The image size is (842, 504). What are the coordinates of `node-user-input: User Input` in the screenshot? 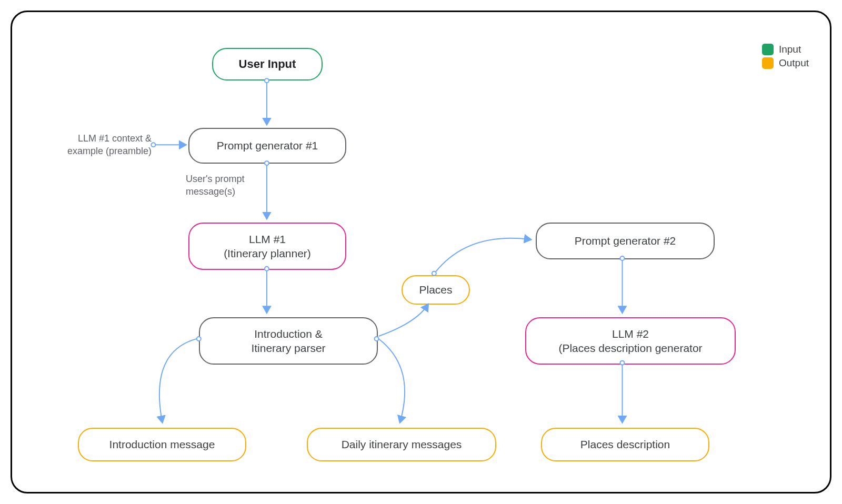 It's located at (267, 64).